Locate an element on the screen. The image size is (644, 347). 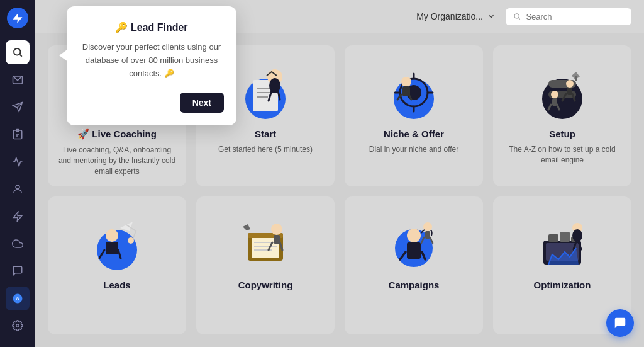
search-bar is located at coordinates (569, 16).